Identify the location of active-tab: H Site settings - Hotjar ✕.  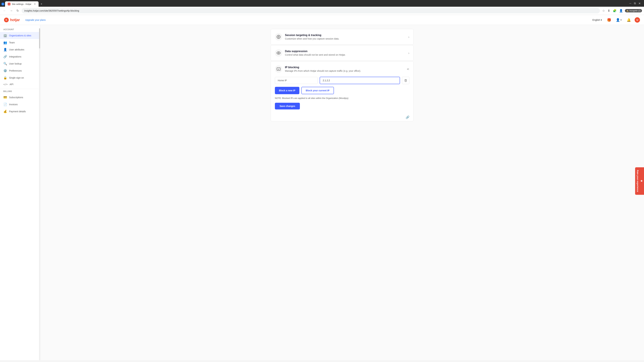
(22, 4).